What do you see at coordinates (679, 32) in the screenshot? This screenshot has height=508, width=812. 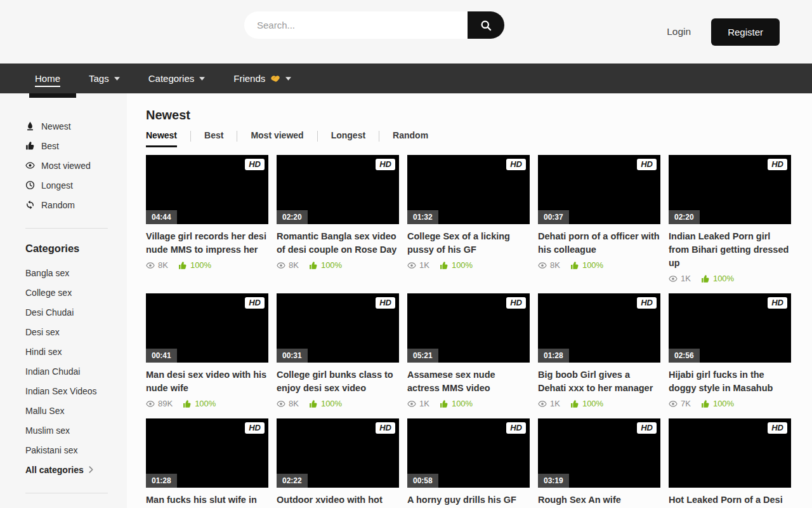 I see `login-link: Login` at bounding box center [679, 32].